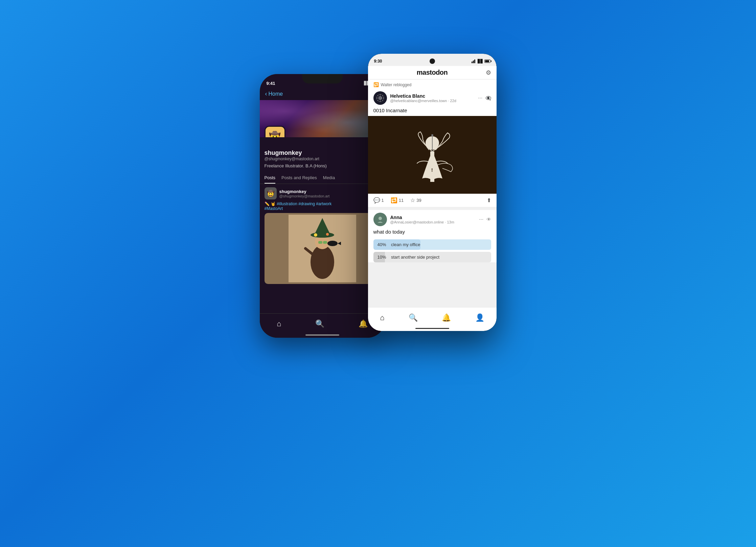 Image resolution: width=756 pixels, height=547 pixels. Describe the element at coordinates (322, 119) in the screenshot. I see `profile-banner: 🤠 1.1K posts — fo...` at that location.